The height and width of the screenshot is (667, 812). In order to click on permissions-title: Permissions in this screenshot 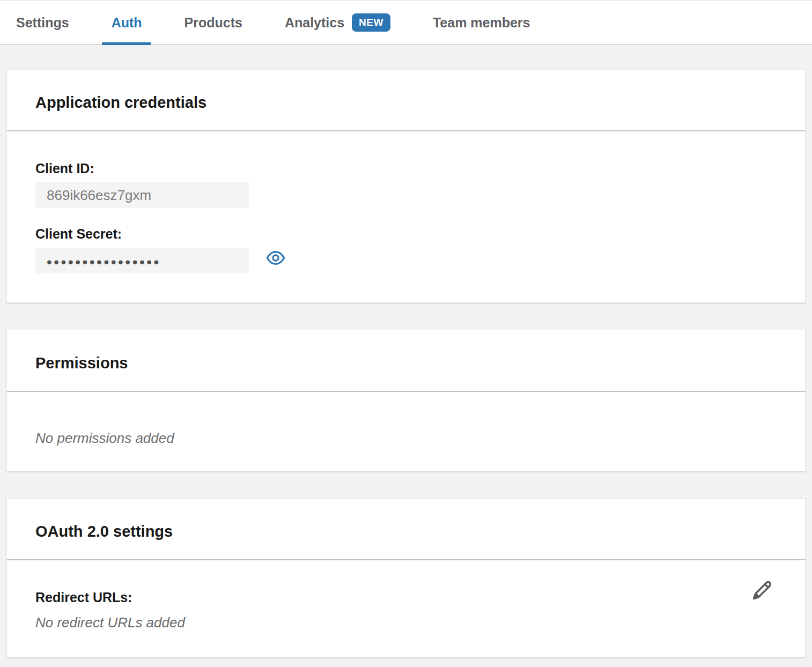, I will do `click(406, 363)`.